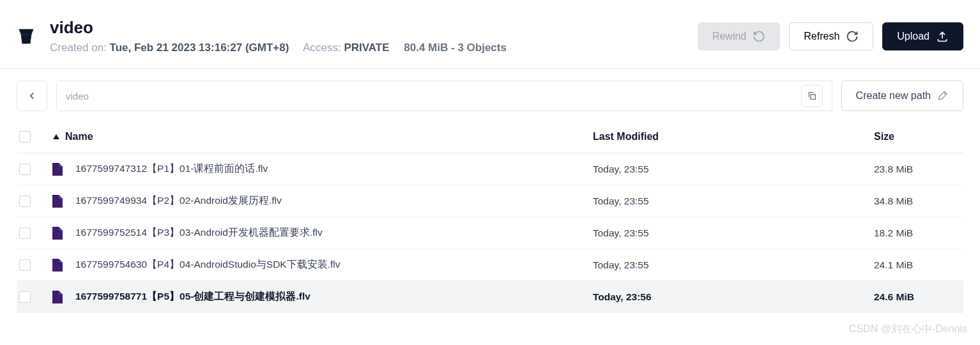  I want to click on refresh-label: Refresh, so click(822, 36).